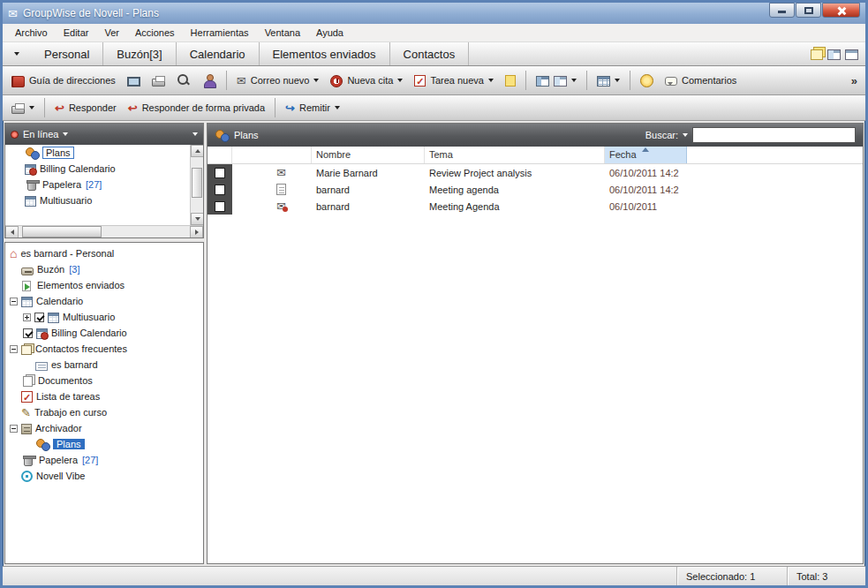 The image size is (868, 588). What do you see at coordinates (12, 232) in the screenshot?
I see `scroll-left-button` at bounding box center [12, 232].